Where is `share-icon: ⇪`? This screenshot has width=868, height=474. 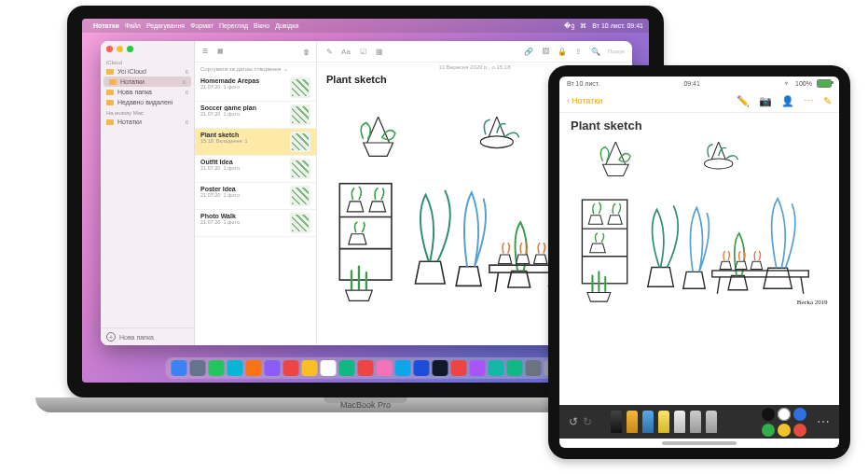
share-icon: ⇪ is located at coordinates (579, 51).